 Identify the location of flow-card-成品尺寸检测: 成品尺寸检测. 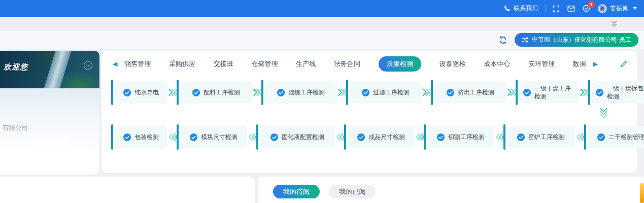
(381, 137).